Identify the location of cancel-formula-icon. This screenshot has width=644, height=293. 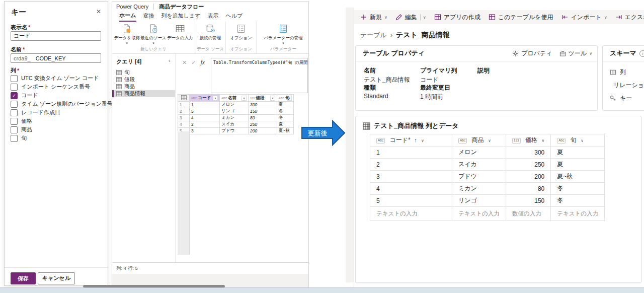
(184, 62).